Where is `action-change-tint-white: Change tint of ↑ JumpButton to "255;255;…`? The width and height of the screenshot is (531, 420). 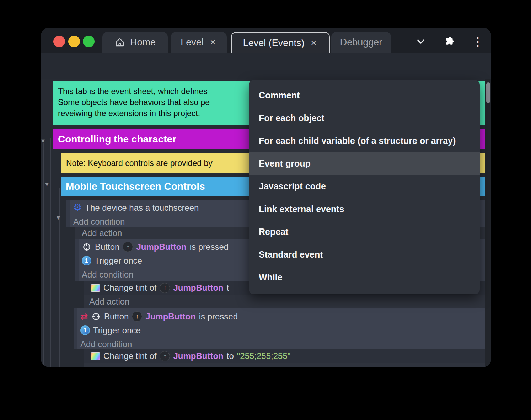
action-change-tint-white: Change tint of ↑ JumpButton to "255;255;… is located at coordinates (284, 356).